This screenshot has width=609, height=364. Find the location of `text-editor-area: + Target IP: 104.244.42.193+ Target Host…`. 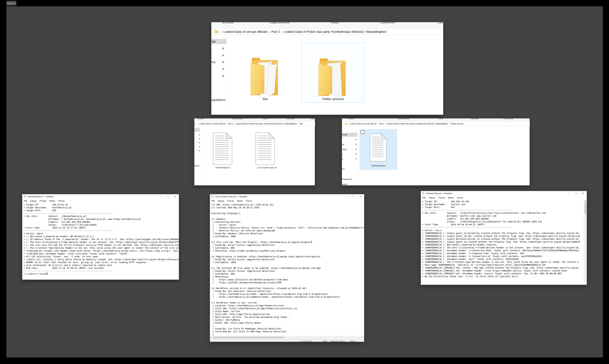

text-editor-area: + Target IP: 104.244.42.193+ Target Host… is located at coordinates (502, 242).